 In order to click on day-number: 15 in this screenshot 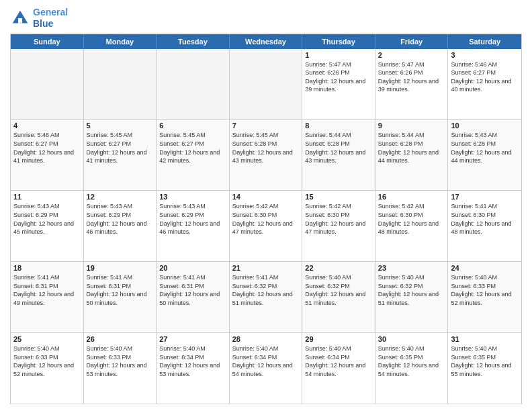, I will do `click(339, 197)`.